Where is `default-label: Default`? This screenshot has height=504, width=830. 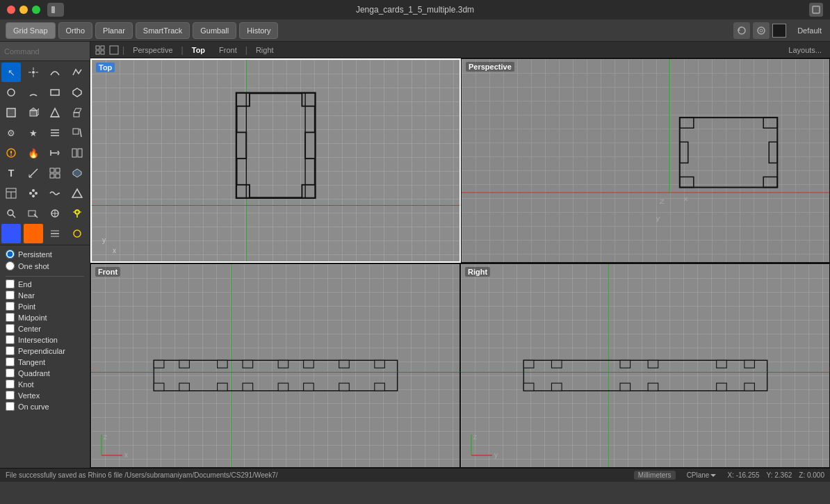
default-label: Default is located at coordinates (809, 31).